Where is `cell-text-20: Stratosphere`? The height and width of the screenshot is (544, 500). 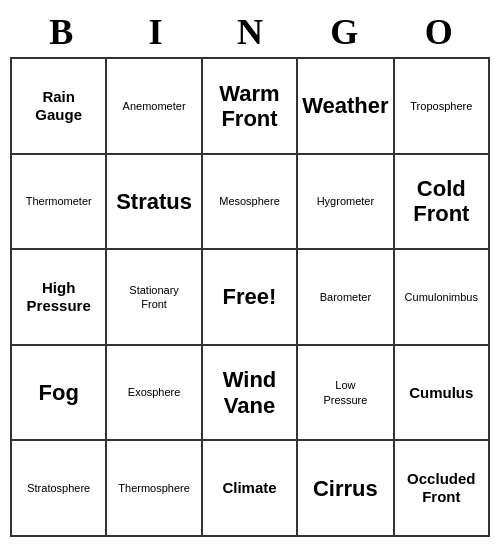
cell-text-20: Stratosphere is located at coordinates (58, 488).